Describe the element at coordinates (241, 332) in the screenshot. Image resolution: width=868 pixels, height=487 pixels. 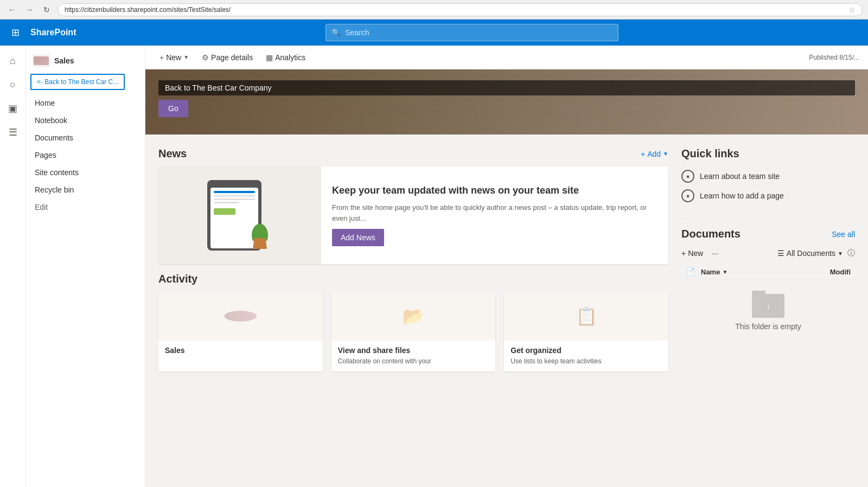
I see `activity-card-sales: Sales` at that location.